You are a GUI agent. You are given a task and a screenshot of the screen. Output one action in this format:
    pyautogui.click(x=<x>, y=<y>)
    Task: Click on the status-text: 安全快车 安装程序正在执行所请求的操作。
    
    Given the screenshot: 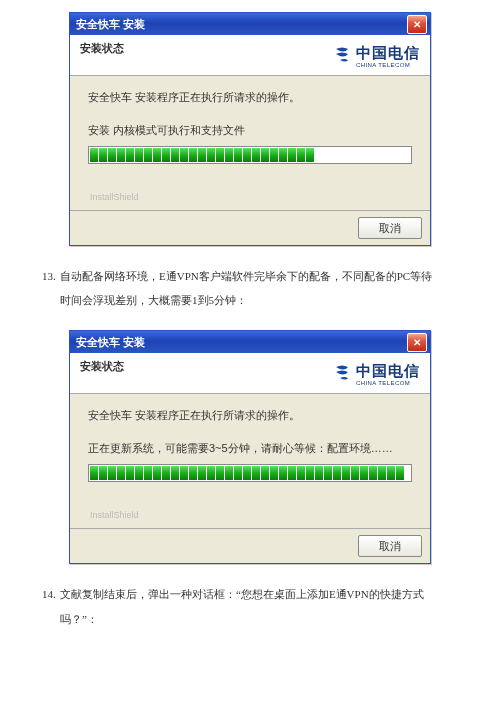 What is the action you would take?
    pyautogui.click(x=250, y=98)
    